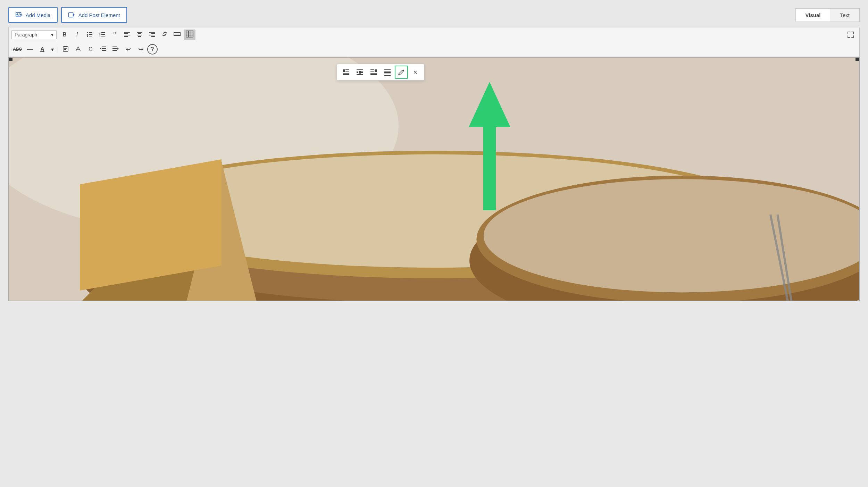 This screenshot has height=487, width=868. I want to click on text-color-icon: A, so click(42, 49).